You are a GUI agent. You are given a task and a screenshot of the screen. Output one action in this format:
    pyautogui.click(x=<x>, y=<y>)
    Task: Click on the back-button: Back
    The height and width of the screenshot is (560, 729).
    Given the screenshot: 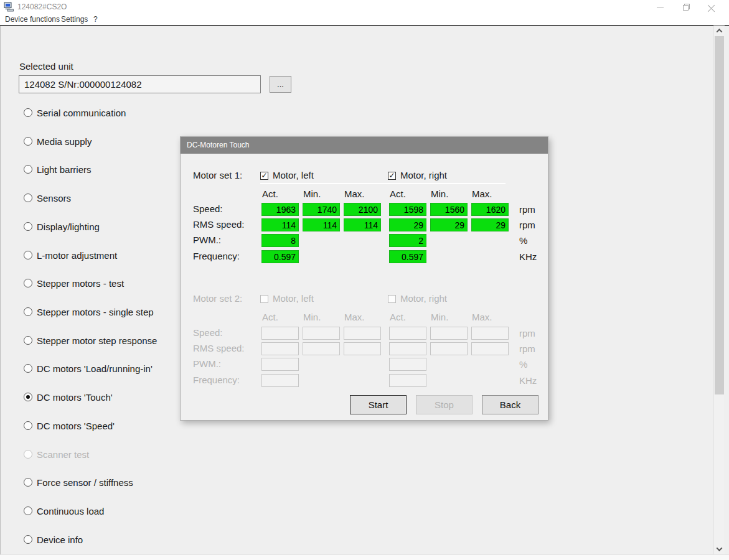 What is the action you would take?
    pyautogui.click(x=510, y=404)
    